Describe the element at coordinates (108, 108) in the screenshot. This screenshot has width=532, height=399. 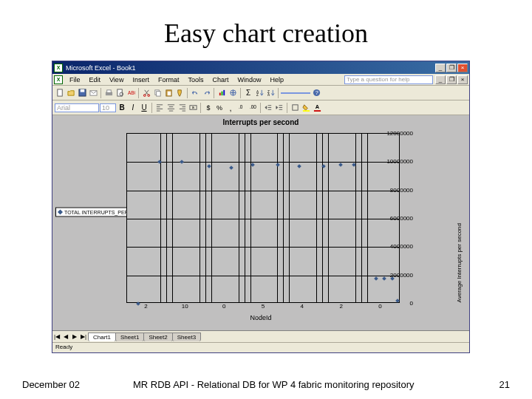
I see `font-size-box: 10` at that location.